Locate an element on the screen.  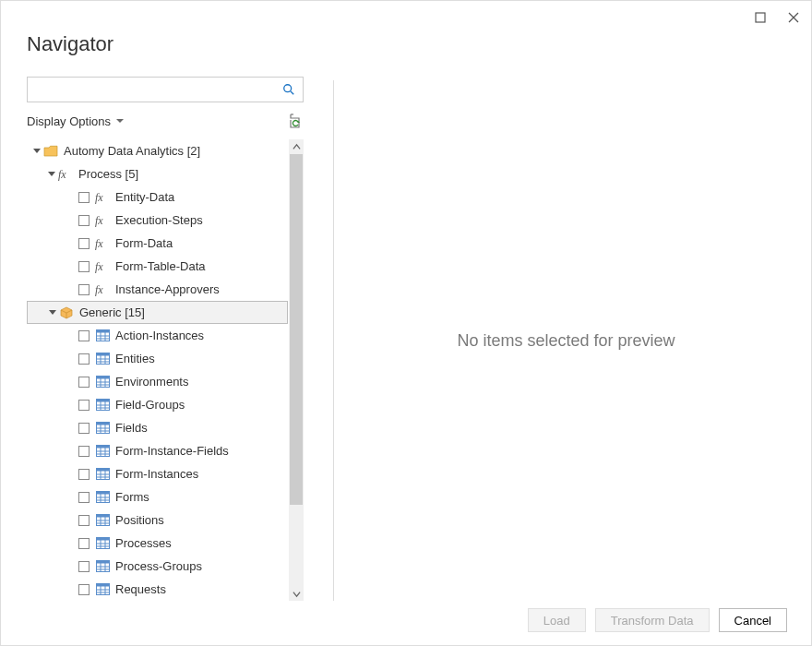
maximize-icon is located at coordinates (760, 18).